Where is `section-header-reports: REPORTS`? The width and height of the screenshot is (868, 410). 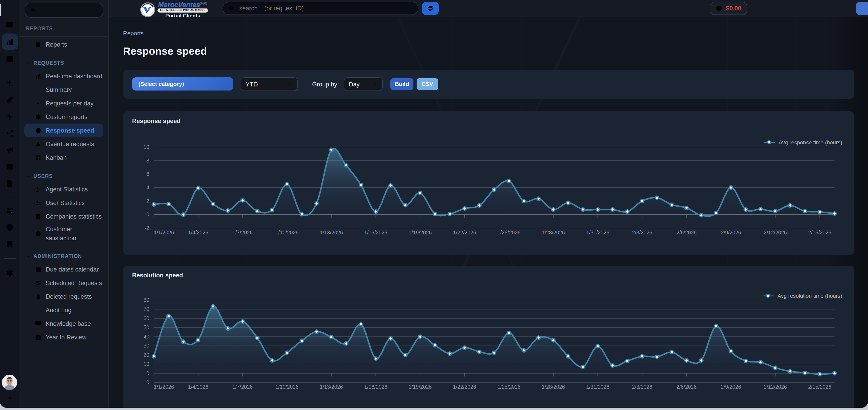
section-header-reports: REPORTS is located at coordinates (64, 28).